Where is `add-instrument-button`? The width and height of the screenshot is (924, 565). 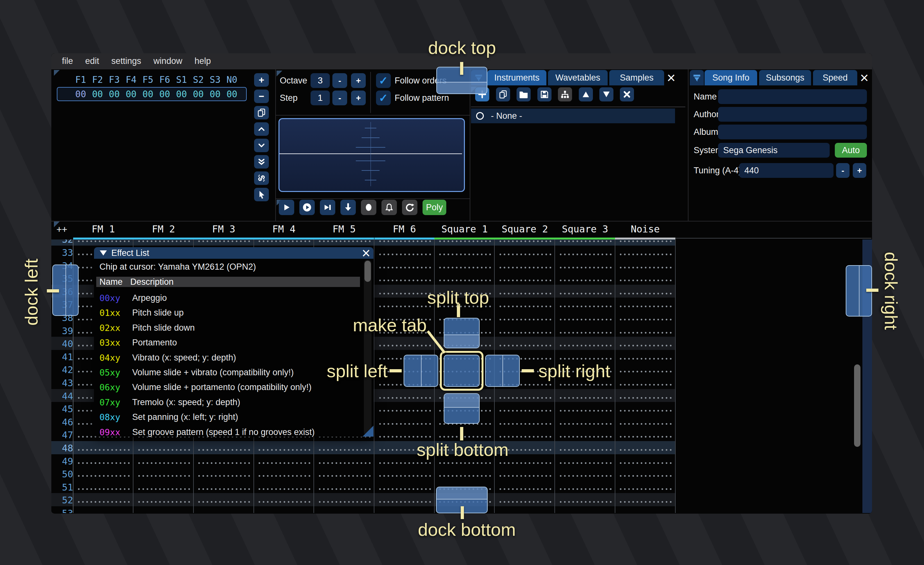 add-instrument-button is located at coordinates (482, 95).